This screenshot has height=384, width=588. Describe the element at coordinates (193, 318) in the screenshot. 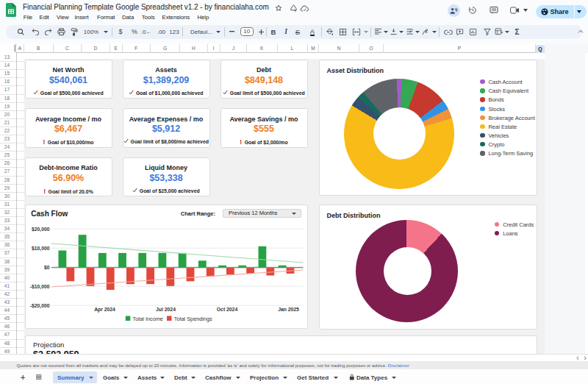

I see `svg-text: Total Spendings` at that location.